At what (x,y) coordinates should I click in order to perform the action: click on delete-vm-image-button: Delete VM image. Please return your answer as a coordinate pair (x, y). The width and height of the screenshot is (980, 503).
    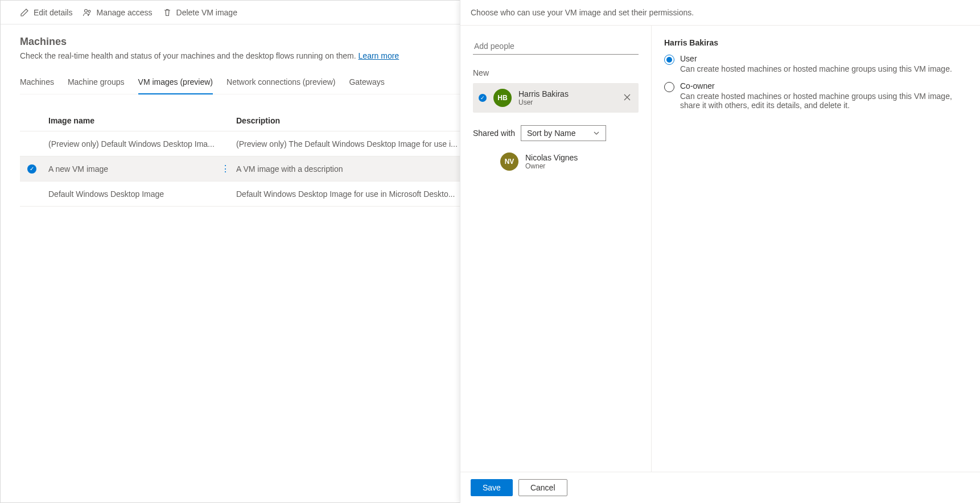
    Looking at the image, I should click on (200, 13).